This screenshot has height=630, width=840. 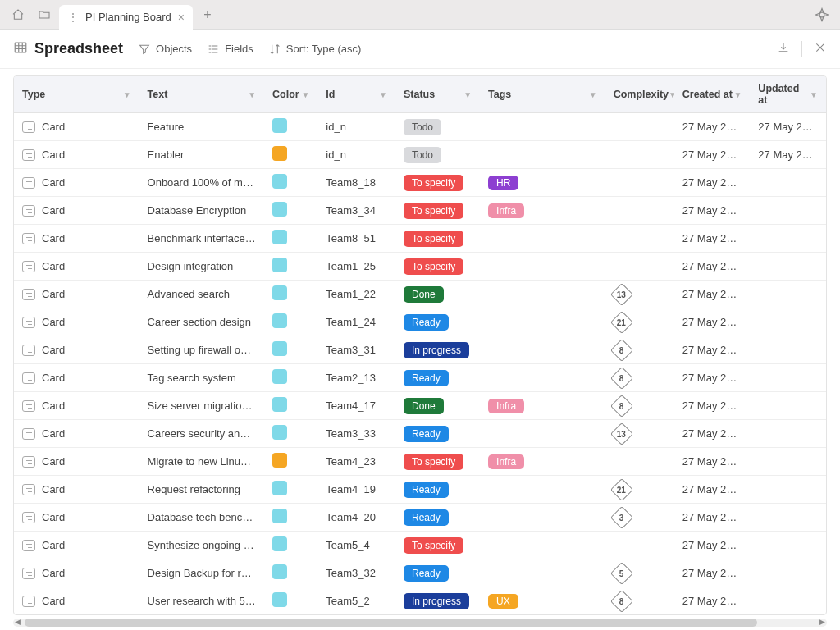 What do you see at coordinates (822, 15) in the screenshot?
I see `app-logo-icon` at bounding box center [822, 15].